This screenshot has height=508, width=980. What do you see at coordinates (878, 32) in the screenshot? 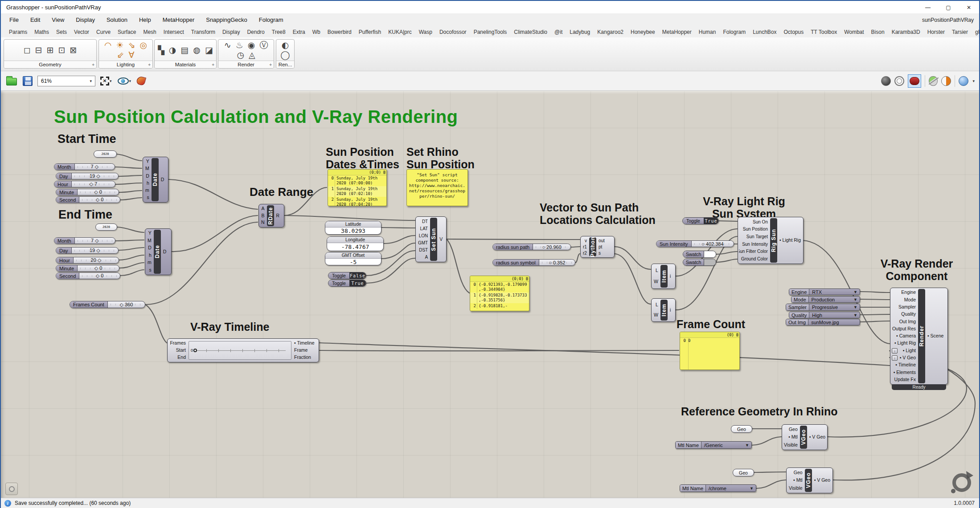
I see `plugin-tab: Bison` at bounding box center [878, 32].